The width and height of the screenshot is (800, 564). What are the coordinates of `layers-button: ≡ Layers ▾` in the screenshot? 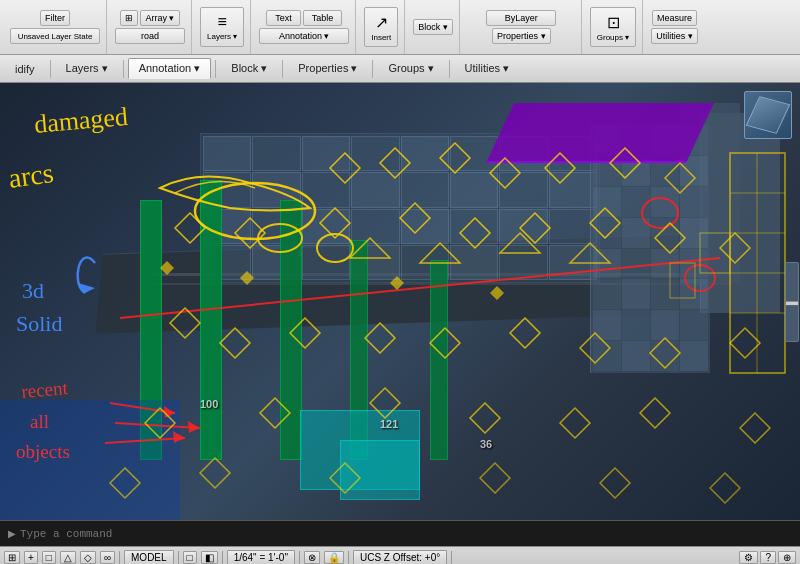 It's located at (222, 27).